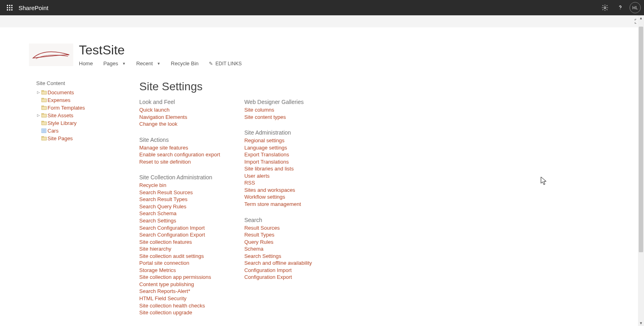  Describe the element at coordinates (180, 207) in the screenshot. I see `settings-link: Search Query Rules` at that location.